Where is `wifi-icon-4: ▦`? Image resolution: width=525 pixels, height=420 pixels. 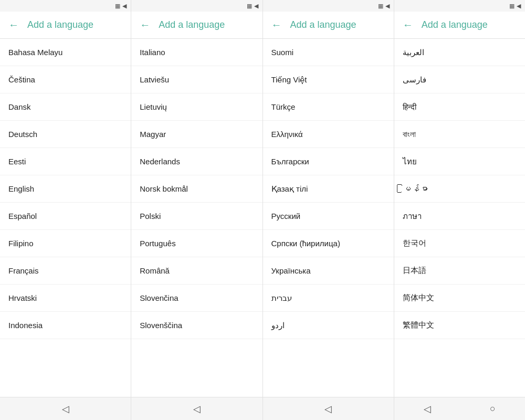 wifi-icon-4: ▦ is located at coordinates (512, 6).